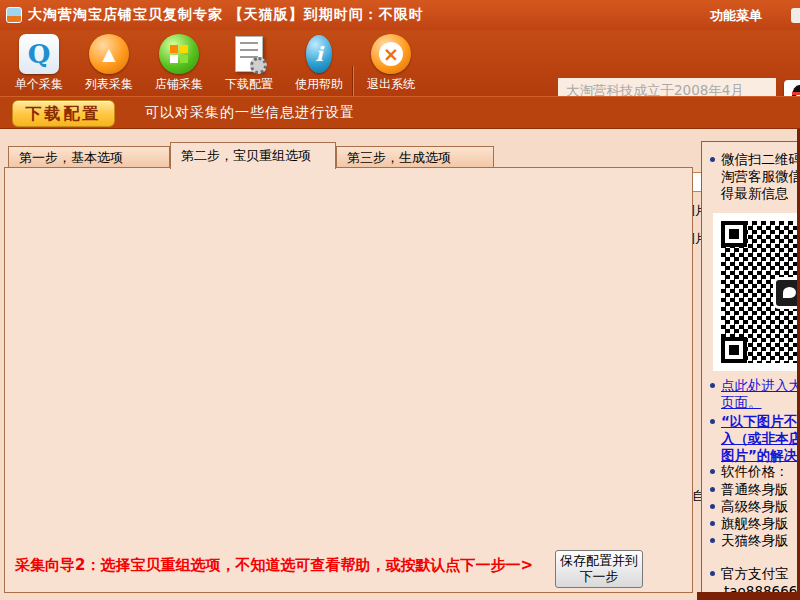  Describe the element at coordinates (599, 569) in the screenshot. I see `save-config-button: 保存配置并到 下一步` at that location.